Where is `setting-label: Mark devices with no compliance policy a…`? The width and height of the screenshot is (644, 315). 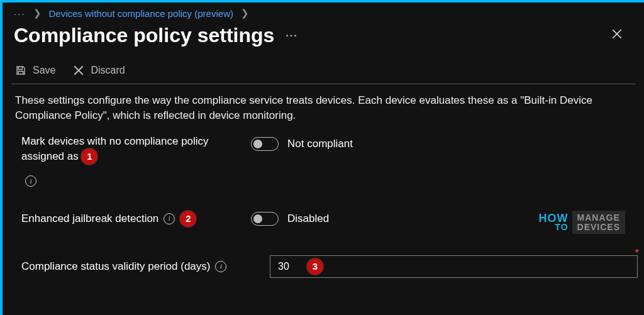 setting-label: Mark devices with no compliance policy a… is located at coordinates (136, 161).